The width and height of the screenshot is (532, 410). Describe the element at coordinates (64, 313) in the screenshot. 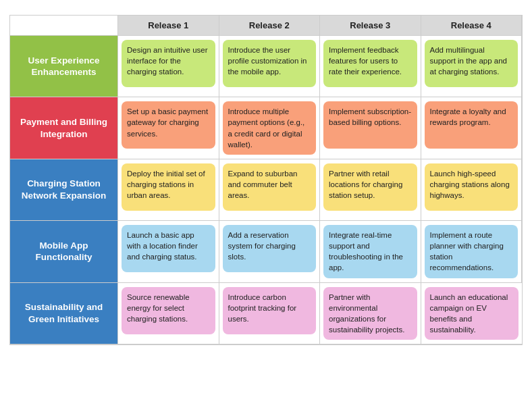

I see `row-label-4: Sustainability and Green Initiatives` at that location.